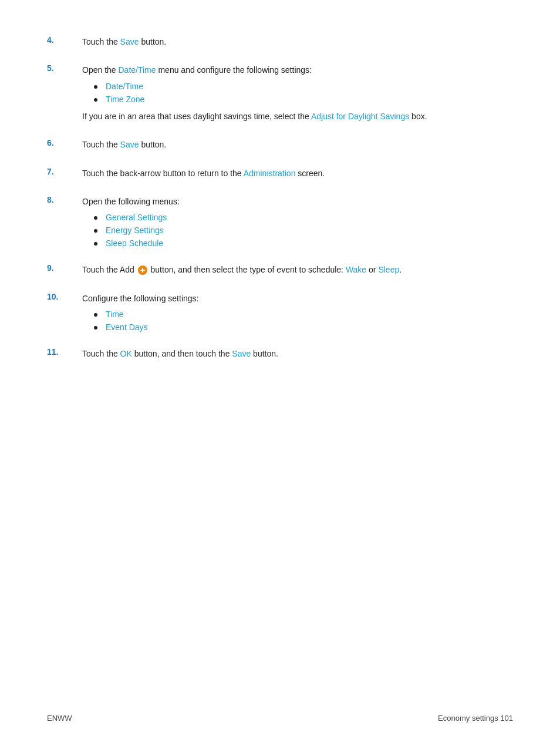 This screenshot has height=746, width=560. Describe the element at coordinates (65, 200) in the screenshot. I see `step-number-8: 8.` at that location.